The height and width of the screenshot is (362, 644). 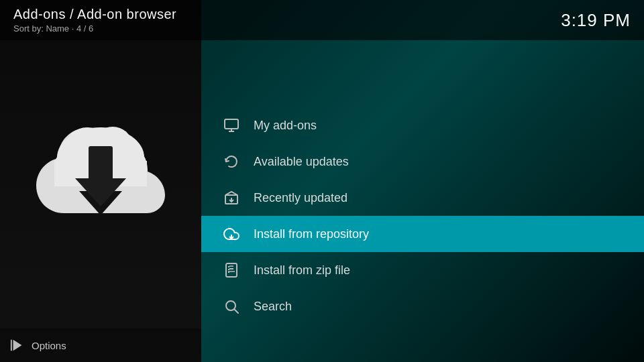 I want to click on header-left: Add-ons / Add-on browser Sort by: Name ·…, so click(x=95, y=20).